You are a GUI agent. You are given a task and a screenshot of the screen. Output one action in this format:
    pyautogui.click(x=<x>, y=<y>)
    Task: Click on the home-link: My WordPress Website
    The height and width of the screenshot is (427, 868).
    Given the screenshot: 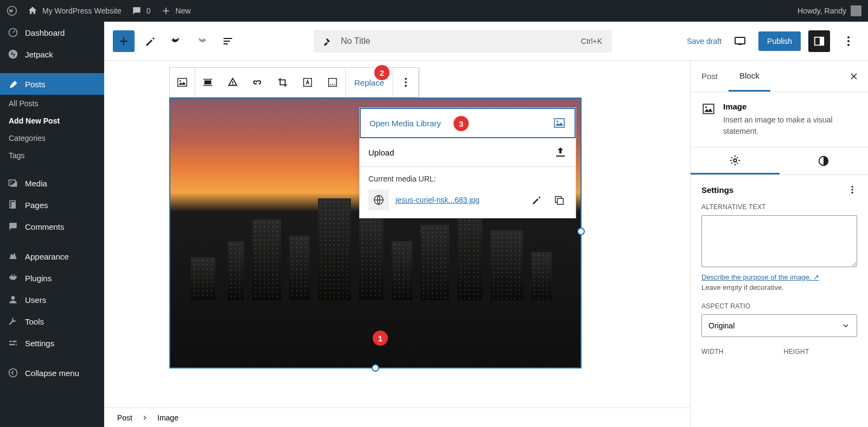 What is the action you would take?
    pyautogui.click(x=74, y=11)
    